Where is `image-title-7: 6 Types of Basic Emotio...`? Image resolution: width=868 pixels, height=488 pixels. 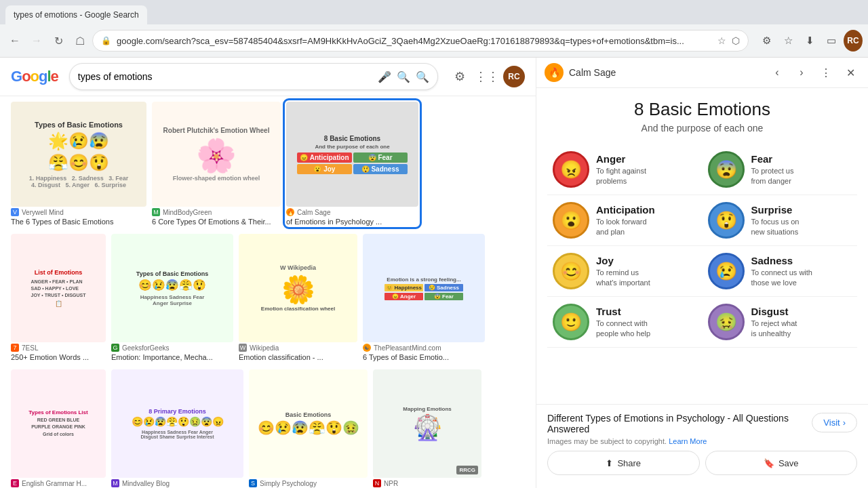 image-title-7: 6 Types of Basic Emotio... is located at coordinates (424, 357).